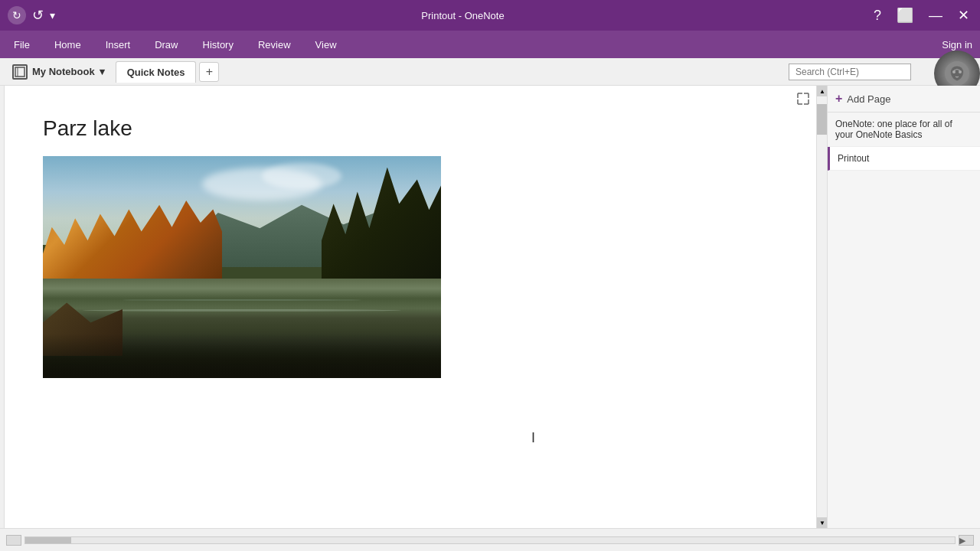 The width and height of the screenshot is (980, 551). Describe the element at coordinates (490, 15) in the screenshot. I see `title-bar: ↻ ↺ ▾ Printout - OneNote ? ⬜ — ✕` at that location.